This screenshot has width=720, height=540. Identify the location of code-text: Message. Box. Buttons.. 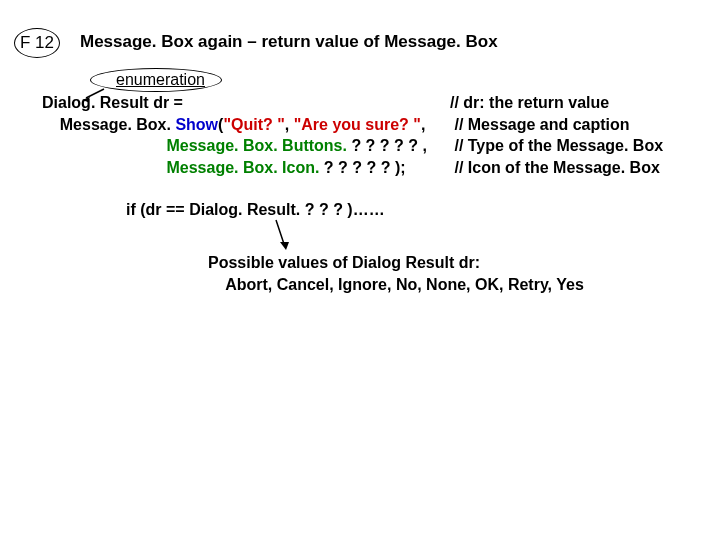
(258, 146).